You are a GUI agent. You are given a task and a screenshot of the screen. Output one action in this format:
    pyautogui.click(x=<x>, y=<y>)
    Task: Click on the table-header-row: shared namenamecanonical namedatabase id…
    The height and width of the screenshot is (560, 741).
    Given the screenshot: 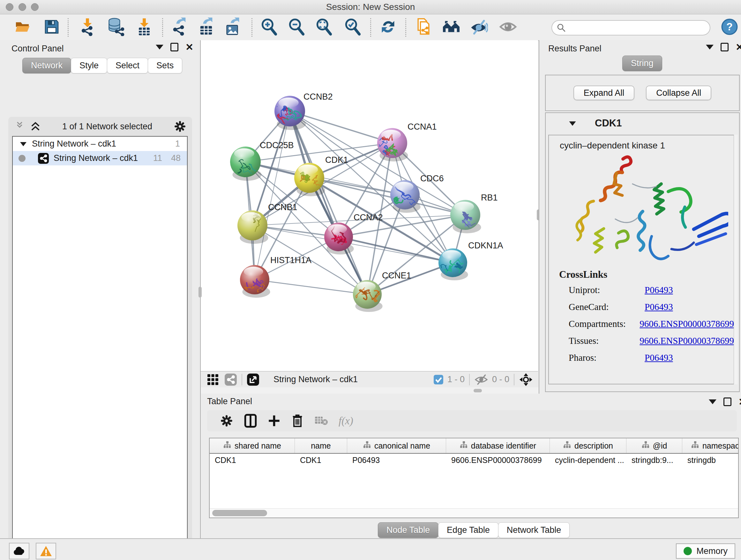 What is the action you would take?
    pyautogui.click(x=474, y=446)
    